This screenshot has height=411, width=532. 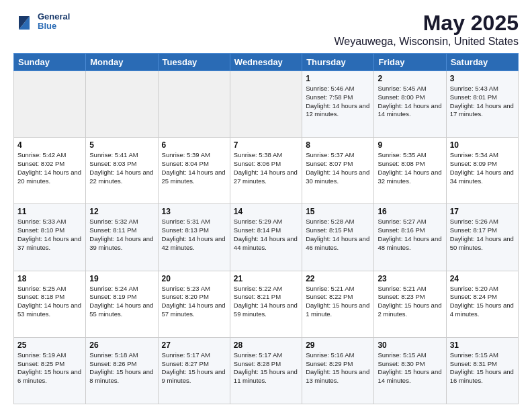 I want to click on day-number: 13, so click(x=194, y=212).